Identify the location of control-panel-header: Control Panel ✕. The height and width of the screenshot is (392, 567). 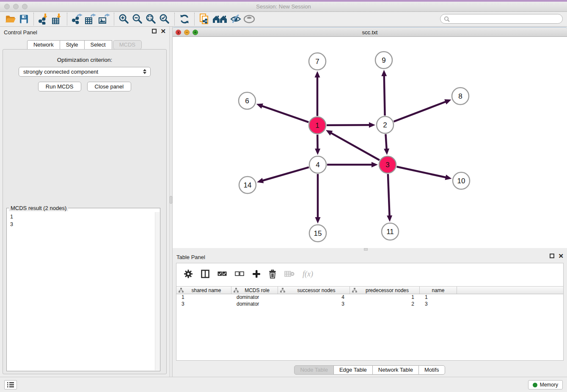
(85, 32).